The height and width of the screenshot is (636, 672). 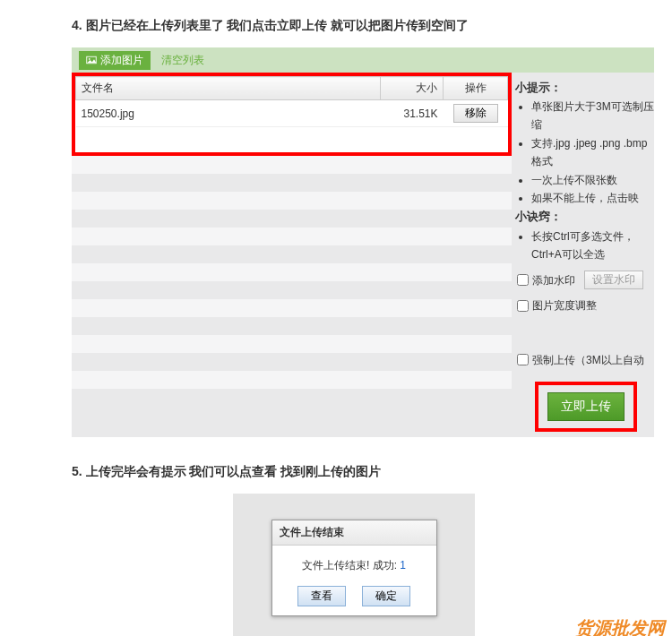 What do you see at coordinates (355, 533) in the screenshot?
I see `dialog-title: 文件上传结束` at bounding box center [355, 533].